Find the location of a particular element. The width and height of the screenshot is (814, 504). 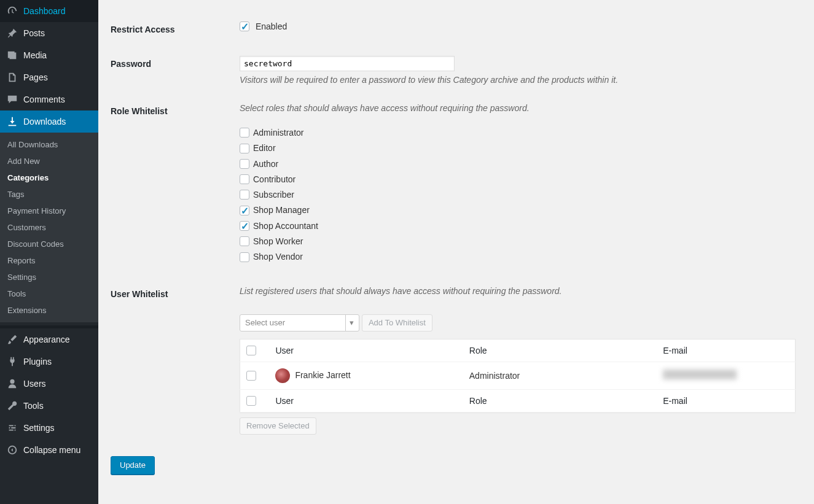

select-all-checkbox-bottom is located at coordinates (251, 401).